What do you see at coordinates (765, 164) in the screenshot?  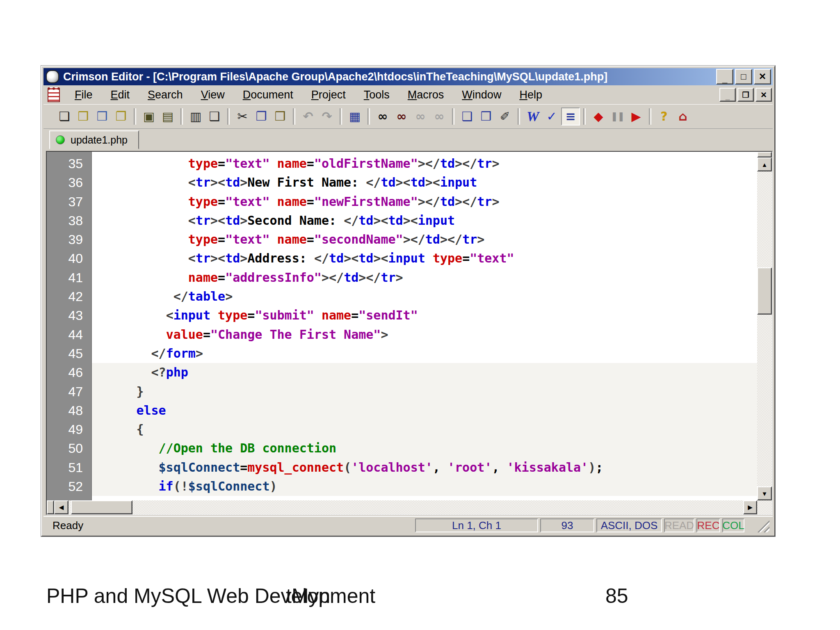 I see `scroll-up-button: ▲` at bounding box center [765, 164].